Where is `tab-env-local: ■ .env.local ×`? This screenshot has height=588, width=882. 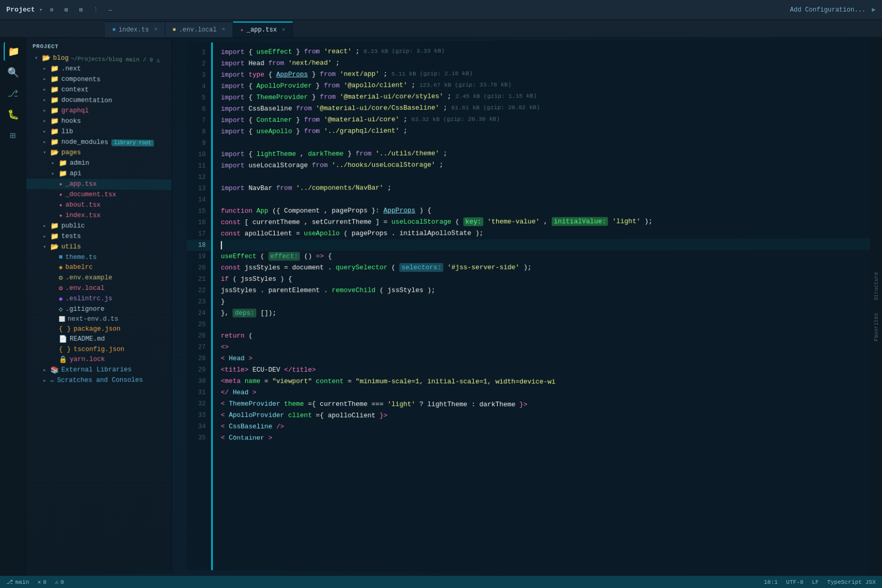
tab-env-local: ■ .env.local × is located at coordinates (200, 29).